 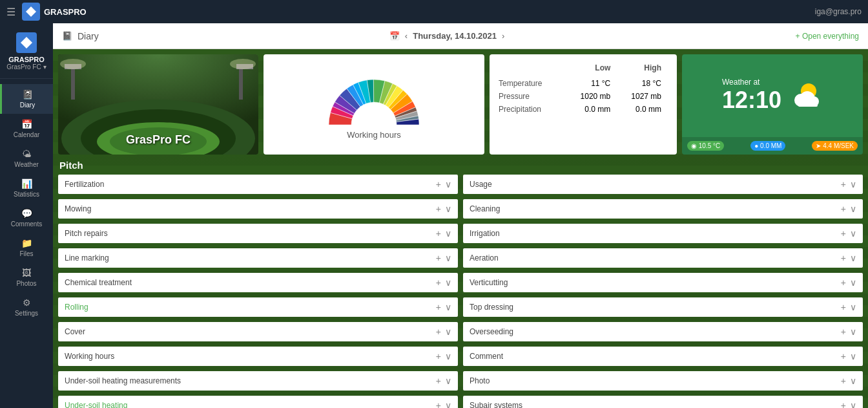 I want to click on activity-row: Top dressing + ∨, so click(x=663, y=307).